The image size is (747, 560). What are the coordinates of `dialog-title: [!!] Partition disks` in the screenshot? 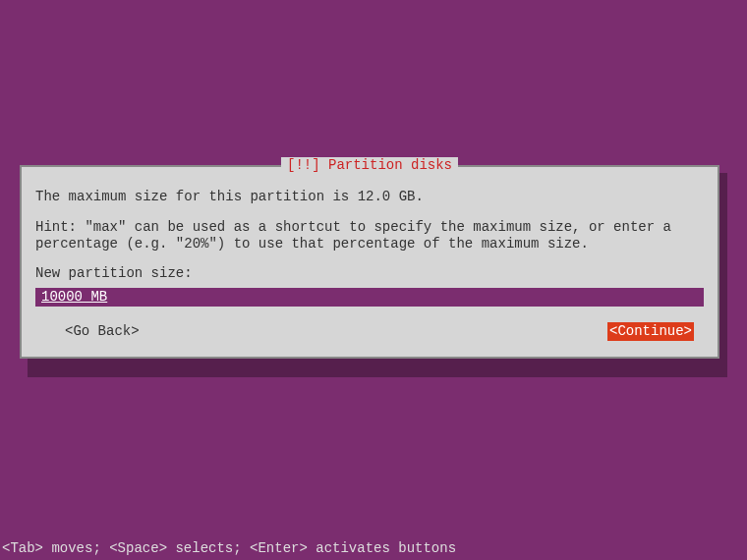 It's located at (370, 165).